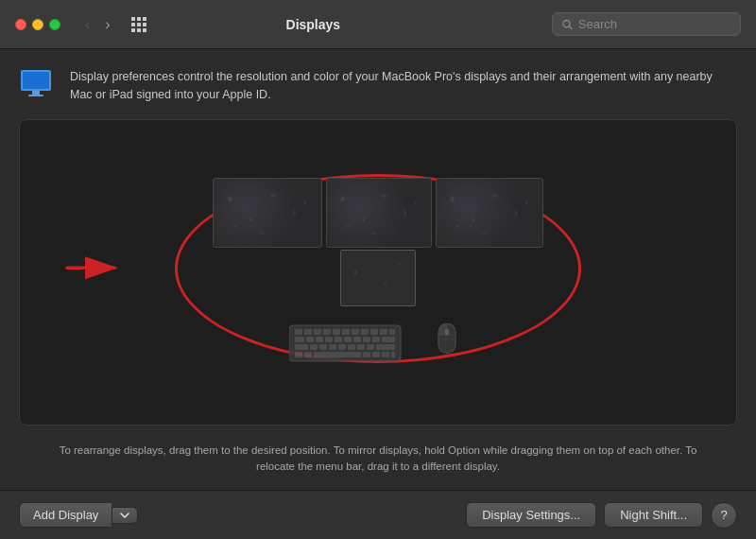 Image resolution: width=756 pixels, height=539 pixels. Describe the element at coordinates (724, 515) in the screenshot. I see `help-button: ?` at that location.